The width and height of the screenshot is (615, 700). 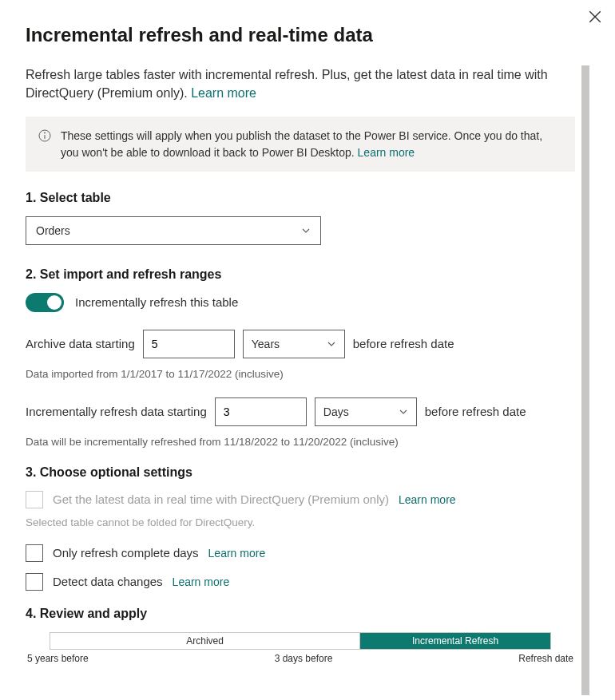 I want to click on learn-more-link-directquery: Learn more, so click(x=427, y=500).